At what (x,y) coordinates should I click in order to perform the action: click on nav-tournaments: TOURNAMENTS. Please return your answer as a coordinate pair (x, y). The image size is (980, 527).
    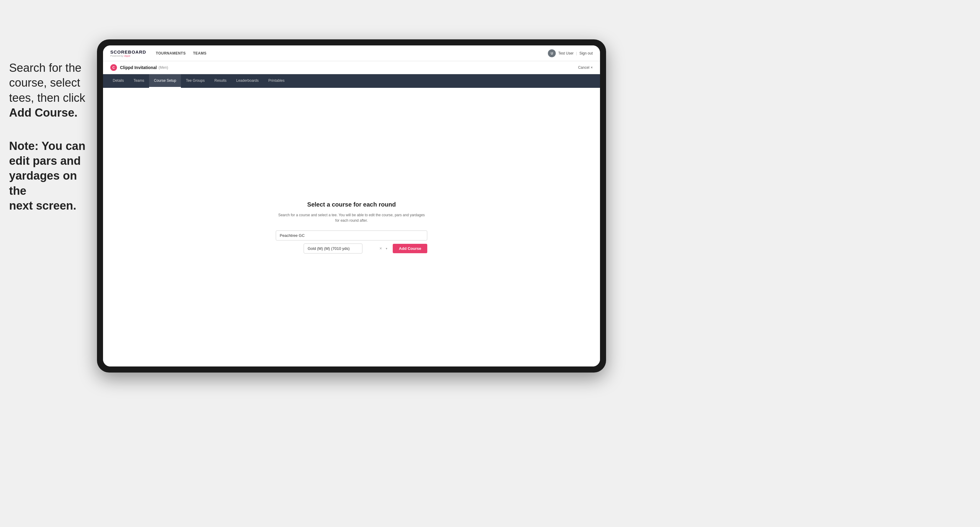
    Looking at the image, I should click on (170, 53).